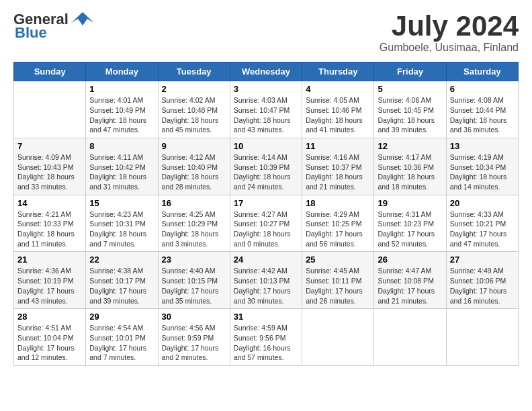  I want to click on calendar-cell: 21Sunrise: 4:36 AMSunset: 10:19 PMDaylig…, so click(50, 281).